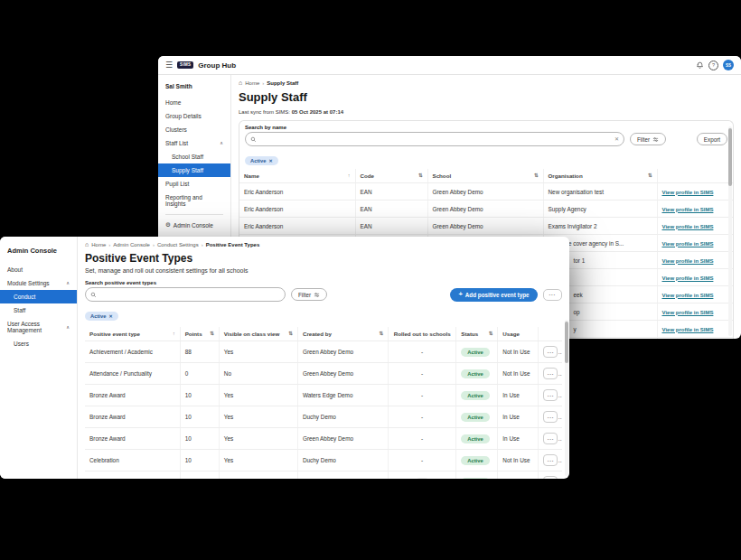  What do you see at coordinates (38, 327) in the screenshot?
I see `sidebar-item-user-access-management: User Access Management∧` at bounding box center [38, 327].